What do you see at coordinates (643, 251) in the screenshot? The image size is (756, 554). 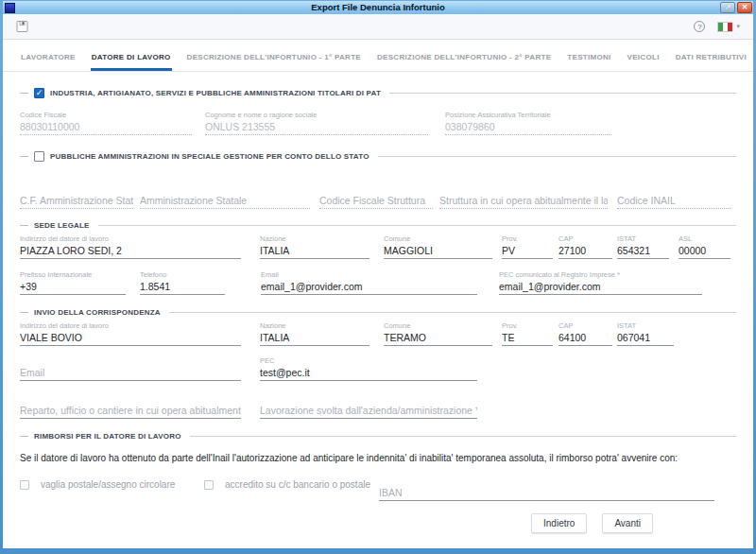 I see `field-value: 654321` at bounding box center [643, 251].